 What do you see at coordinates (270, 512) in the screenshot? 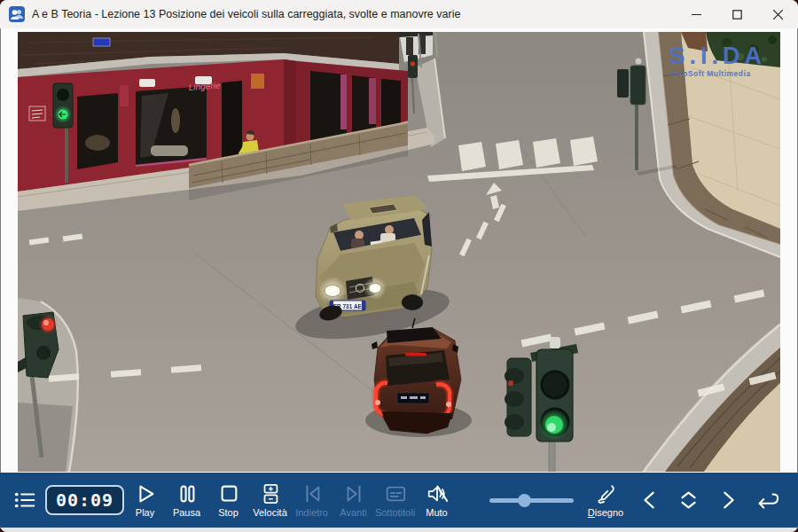
I see `speed-label: Velocità` at bounding box center [270, 512].